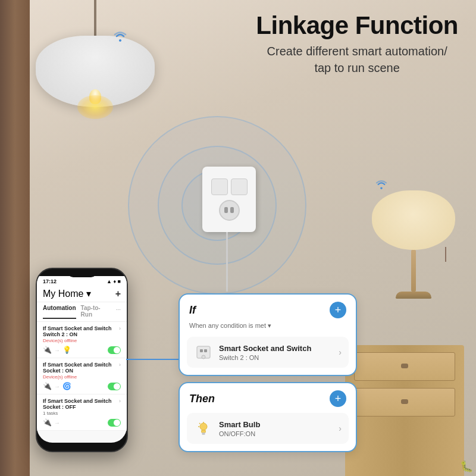  Describe the element at coordinates (82, 359) in the screenshot. I see `phone-screen: 17:12 ▲ ♦ ■ My Home ▾ + Automation Tap-t…` at that location.